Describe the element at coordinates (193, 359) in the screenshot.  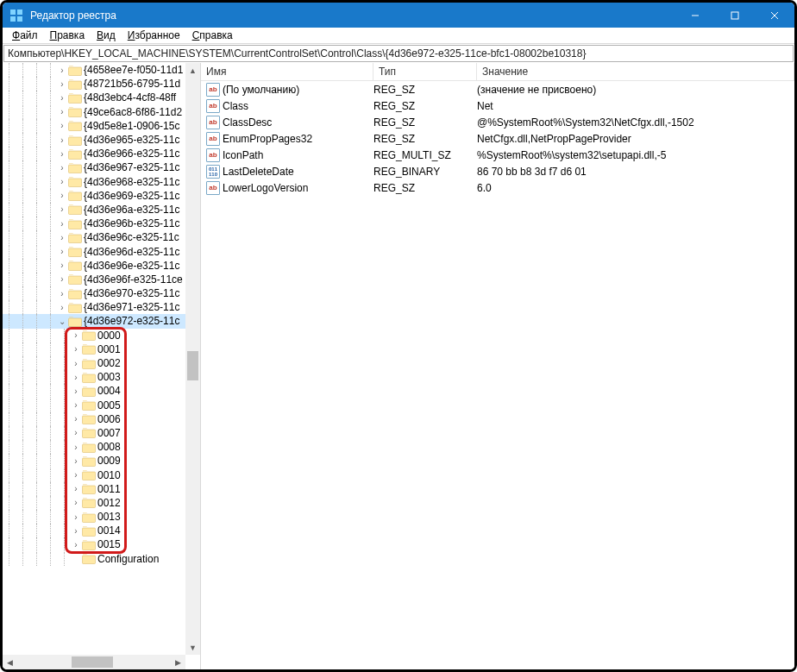
I see `tree-vscrollbar: ▲ ▼` at that location.